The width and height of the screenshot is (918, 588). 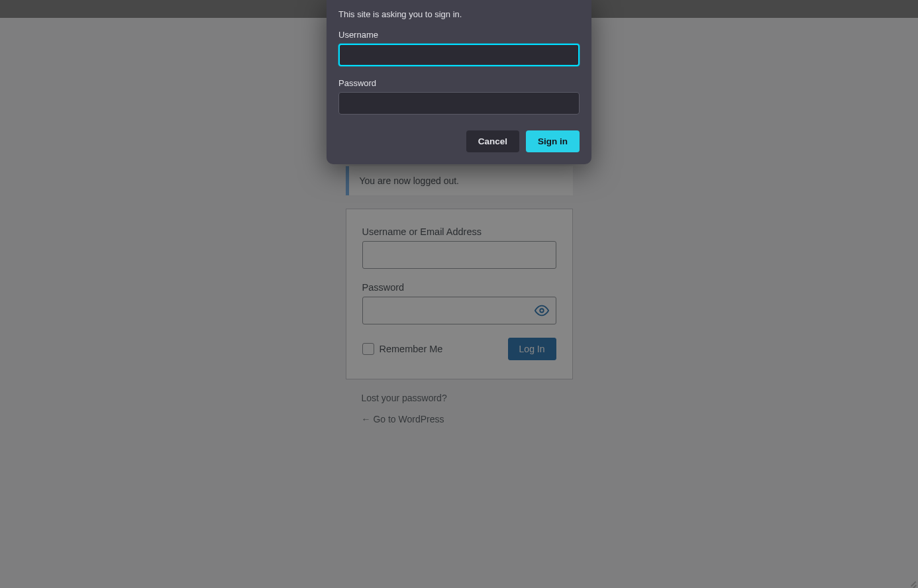 I want to click on cancel-button: Cancel, so click(x=493, y=142).